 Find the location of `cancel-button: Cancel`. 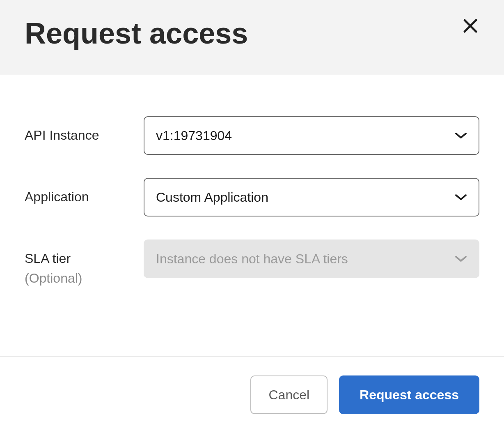

cancel-button: Cancel is located at coordinates (289, 395).